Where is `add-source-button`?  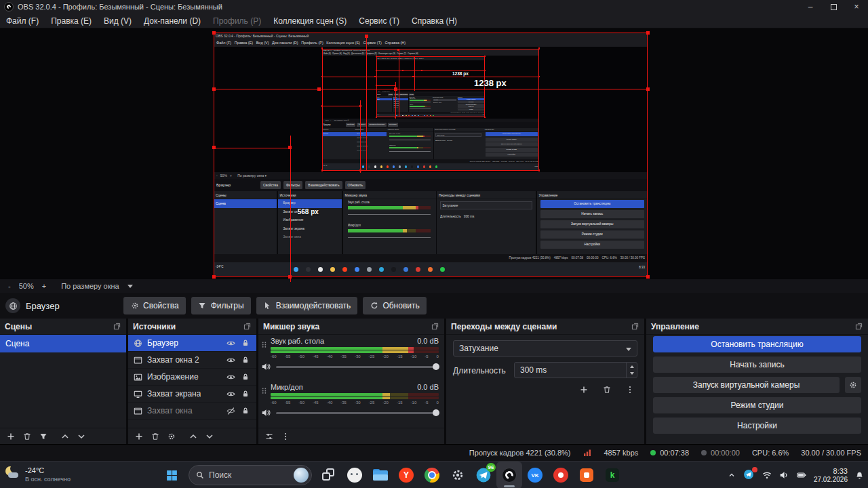 add-source-button is located at coordinates (139, 436).